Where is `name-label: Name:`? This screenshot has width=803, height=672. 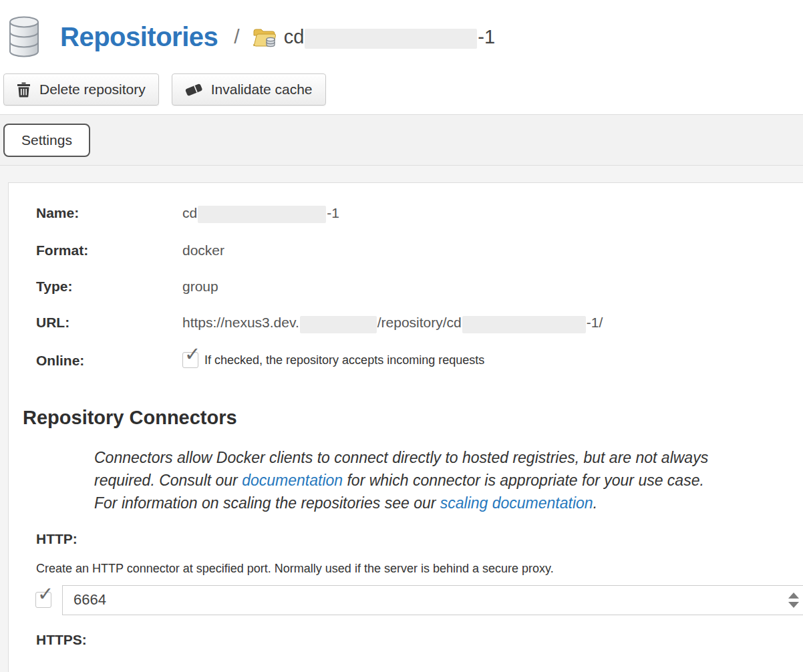
name-label: Name: is located at coordinates (110, 214).